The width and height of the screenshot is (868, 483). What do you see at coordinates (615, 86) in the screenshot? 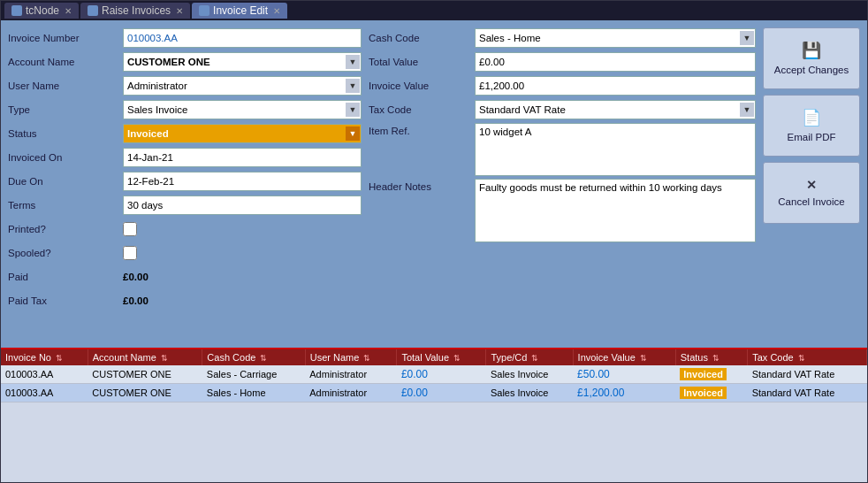
I see `invoice-value-input` at bounding box center [615, 86].